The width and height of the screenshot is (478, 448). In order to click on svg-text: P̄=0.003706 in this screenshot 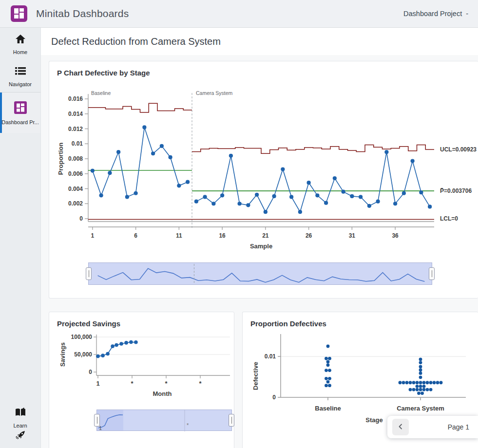, I will do `click(456, 191)`.